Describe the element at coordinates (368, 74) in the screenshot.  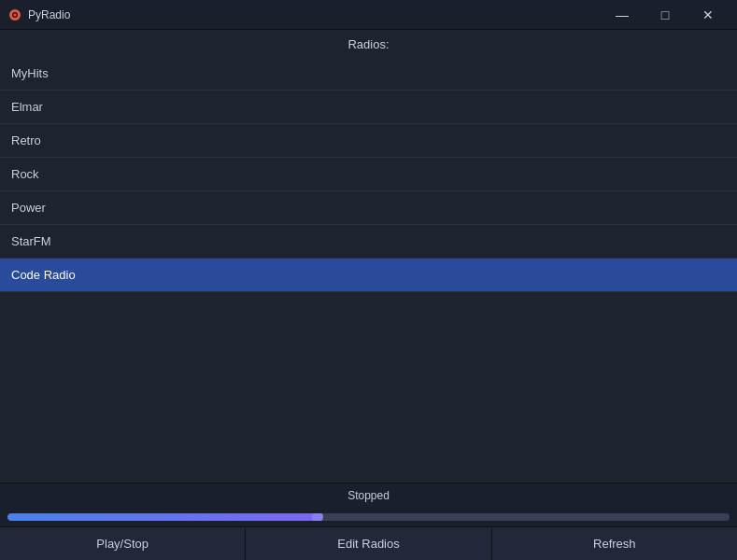
I see `radio-item: MyHits` at that location.